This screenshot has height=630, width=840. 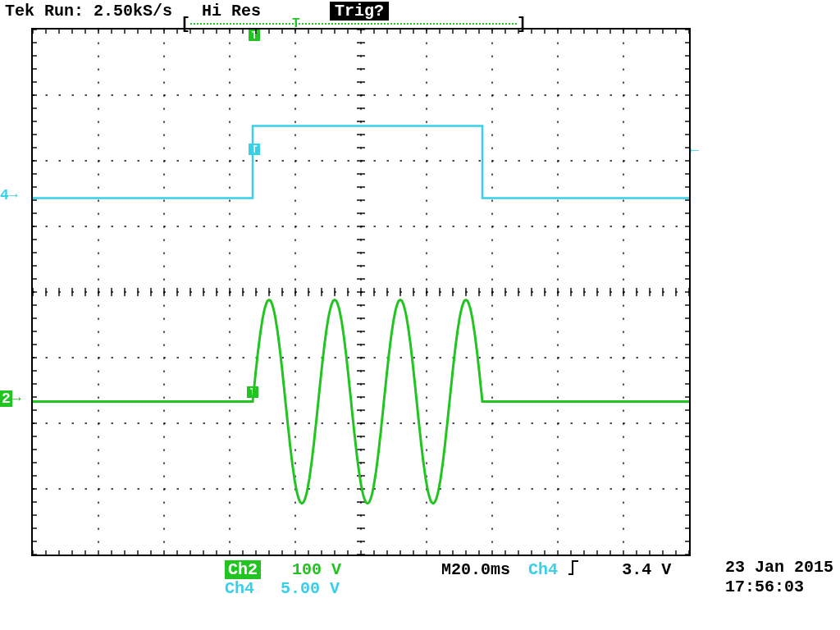 I want to click on timebase-label: M20.0ms, so click(x=476, y=569).